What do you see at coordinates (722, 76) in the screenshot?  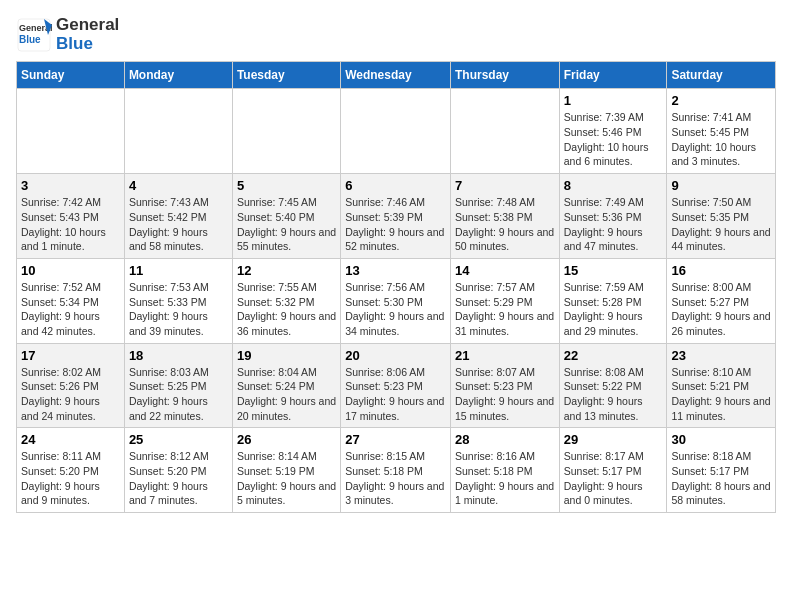 I see `header-day-saturday: Saturday` at bounding box center [722, 76].